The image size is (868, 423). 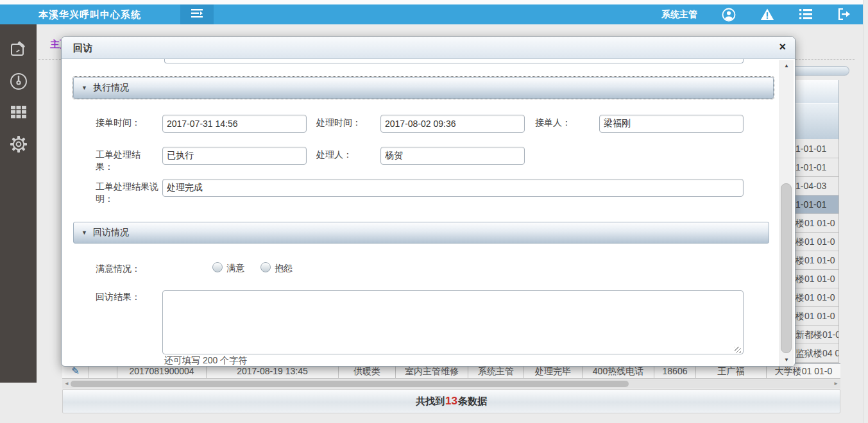 I want to click on scroll-right-icon: ►, so click(x=836, y=384).